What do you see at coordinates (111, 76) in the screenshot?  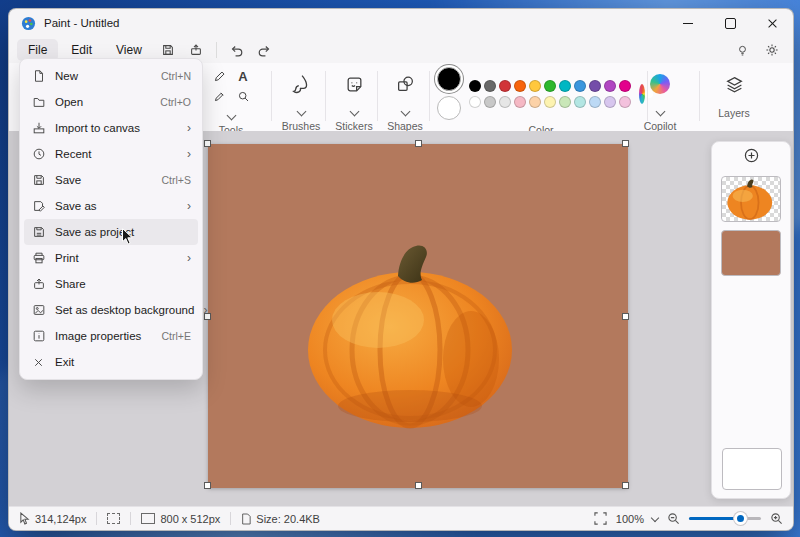 I see `menu-item-new: New Ctrl+N` at bounding box center [111, 76].